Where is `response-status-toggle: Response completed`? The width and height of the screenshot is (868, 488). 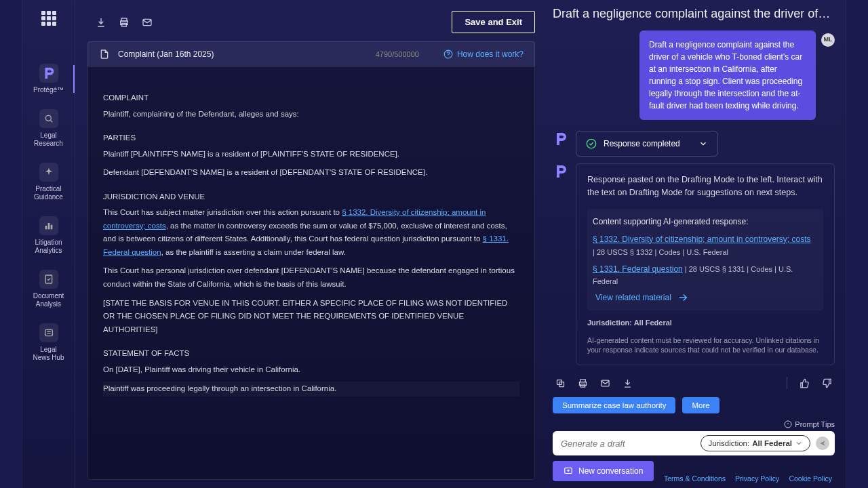
response-status-toggle: Response completed is located at coordinates (647, 144).